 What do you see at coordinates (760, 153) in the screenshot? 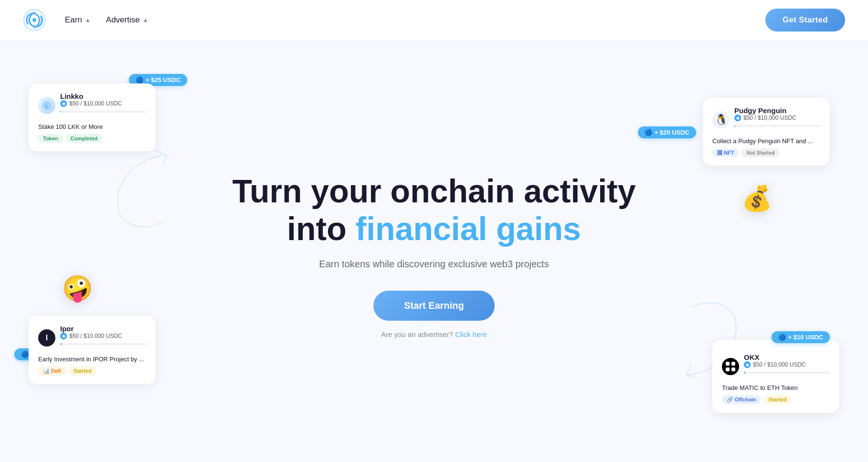
I see `pudgy-tag2: Not Started` at bounding box center [760, 153].